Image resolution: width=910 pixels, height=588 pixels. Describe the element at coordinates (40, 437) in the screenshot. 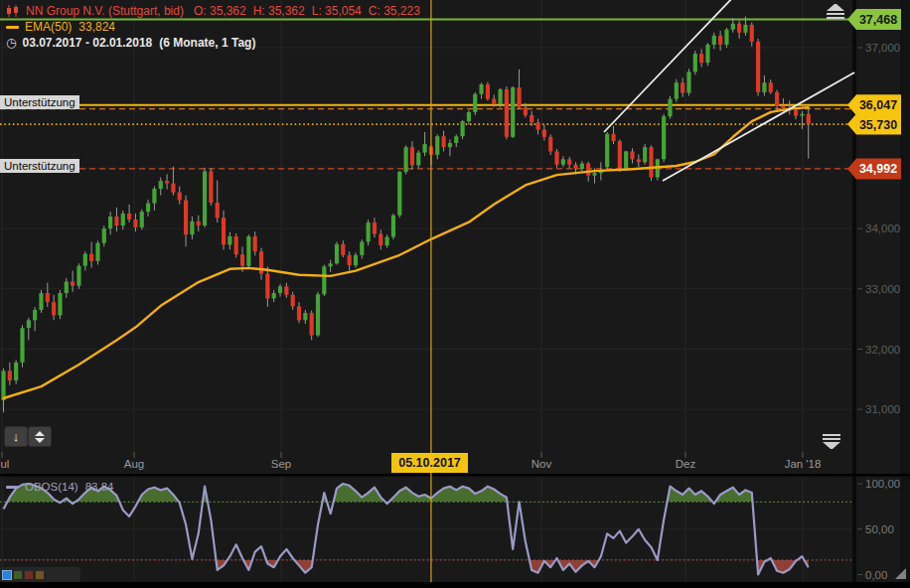

I see `expand-icon` at that location.